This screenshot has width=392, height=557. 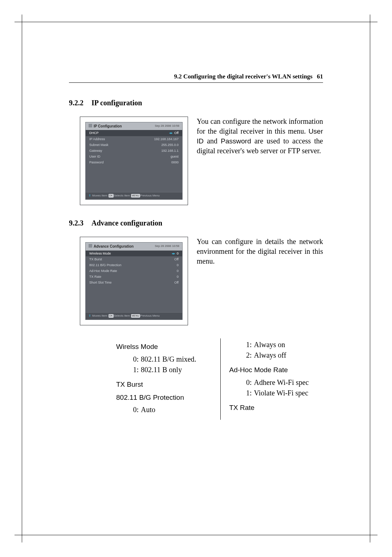 What do you see at coordinates (134, 161) in the screenshot?
I see `osd-ip-screenshot: IP Configuration Sep 28 2006 10:58 DHCP …` at bounding box center [134, 161].